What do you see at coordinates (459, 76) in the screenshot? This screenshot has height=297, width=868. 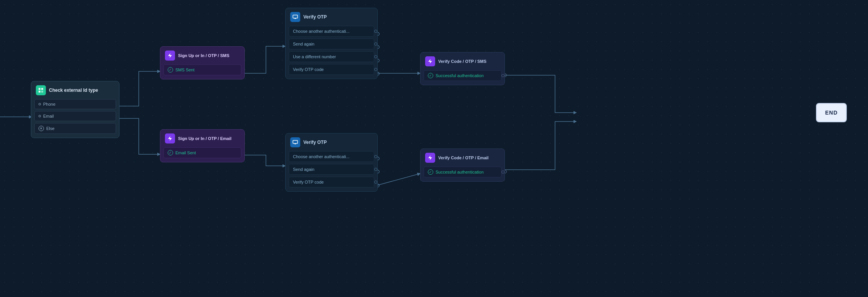 I see `verify-code-sms-label: Successful authentication` at bounding box center [459, 76].